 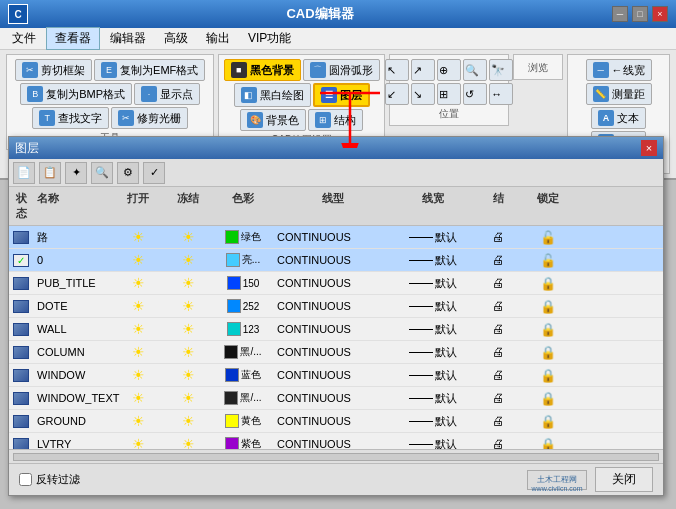 I want to click on layer-filter-btn: 🔍, so click(x=102, y=173).